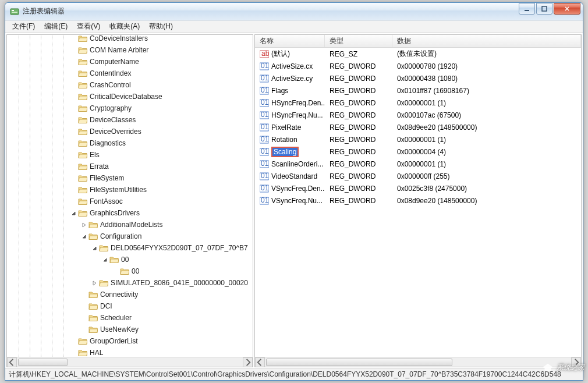 The height and width of the screenshot is (383, 588). Describe the element at coordinates (130, 295) in the screenshot. I see `tree-item: Connectivity` at that location.